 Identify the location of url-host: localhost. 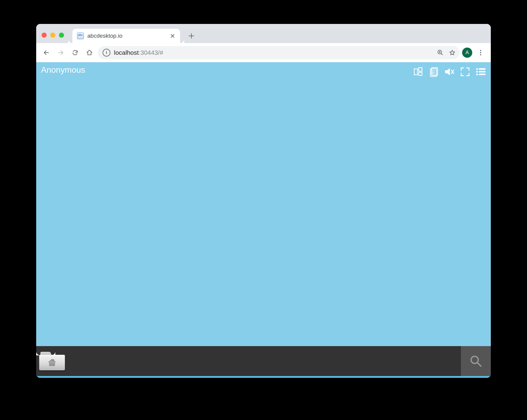
(126, 53).